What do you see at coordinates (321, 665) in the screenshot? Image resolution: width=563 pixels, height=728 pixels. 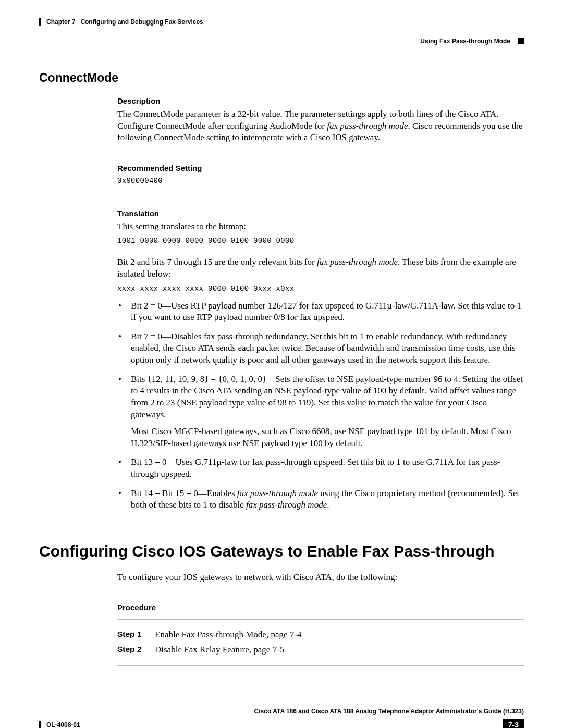 I see `steps-bottom-rule` at bounding box center [321, 665].